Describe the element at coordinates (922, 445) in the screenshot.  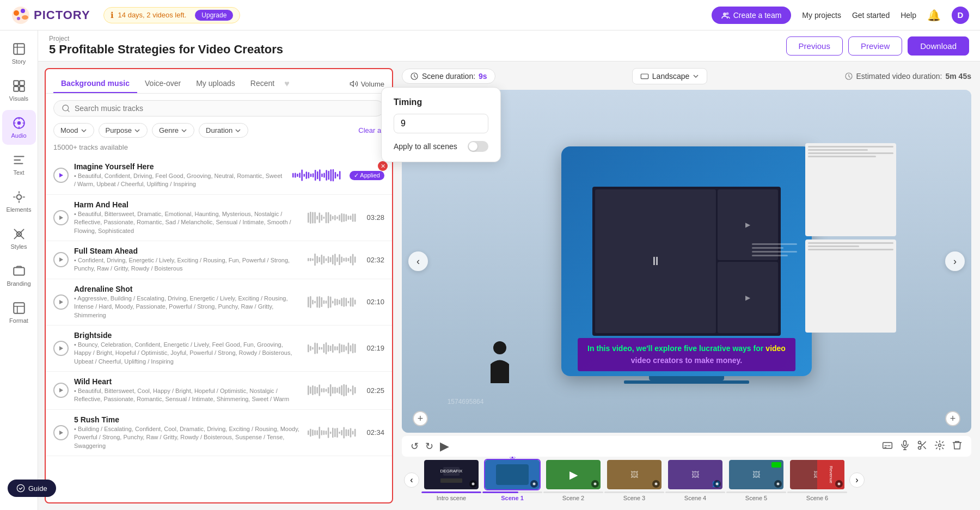
I see `scissors-icon` at that location.